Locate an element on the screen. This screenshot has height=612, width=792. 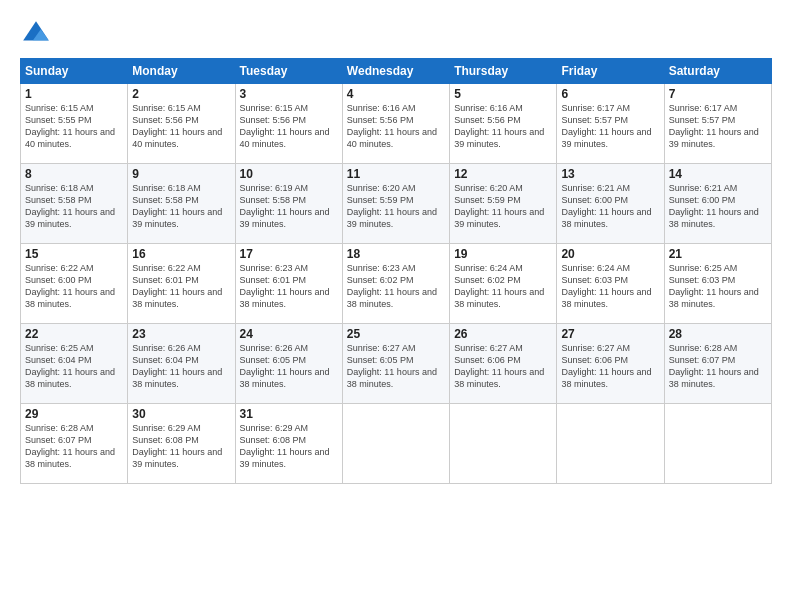
calendar-cell: 1 Sunrise: 6:15 AMSunset: 5:55 PMDayligh… is located at coordinates (74, 124).